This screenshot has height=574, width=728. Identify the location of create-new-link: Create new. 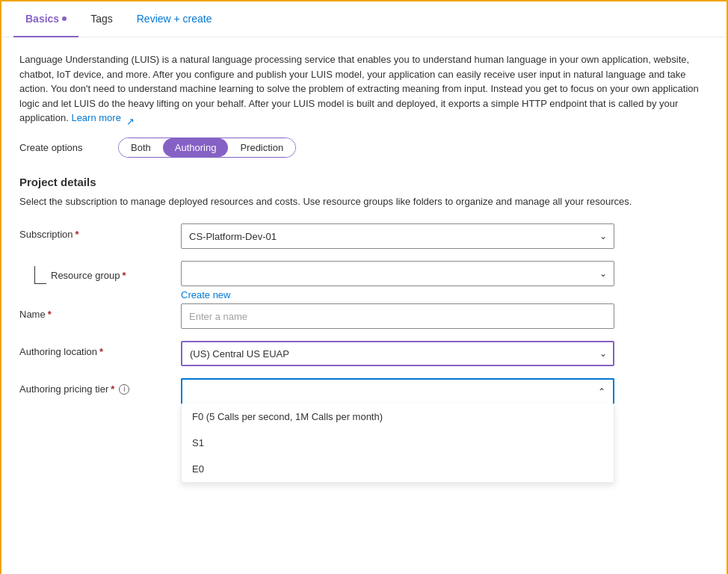
(206, 294).